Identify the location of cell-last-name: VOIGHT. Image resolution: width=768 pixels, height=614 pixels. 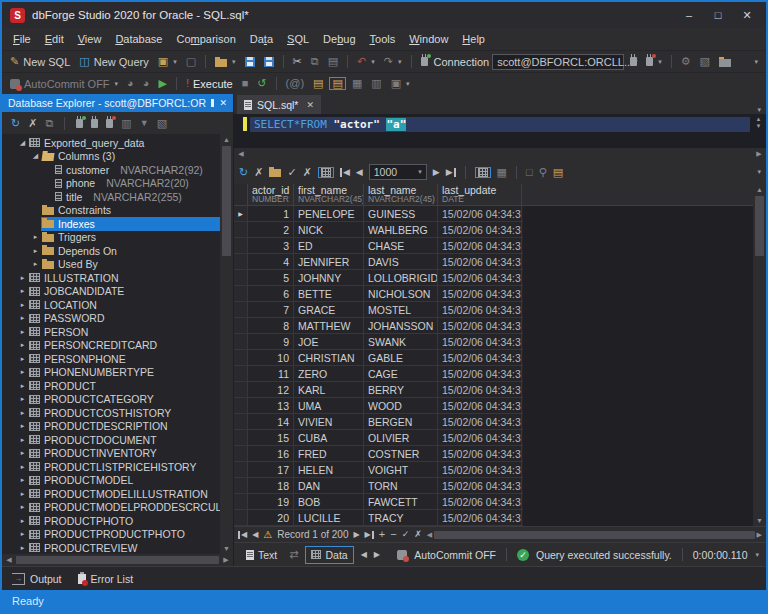
(401, 470).